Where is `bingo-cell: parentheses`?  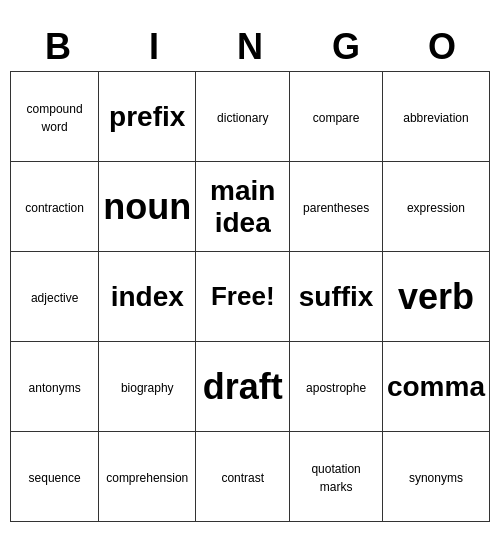 bingo-cell: parentheses is located at coordinates (336, 207).